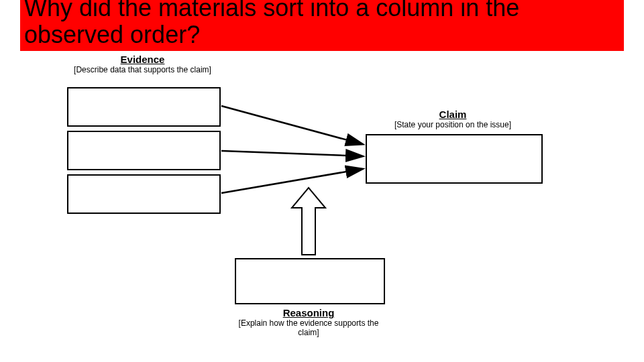  I want to click on reasoning-header: Reasoning [Explain how the evidence supp…, so click(309, 322).